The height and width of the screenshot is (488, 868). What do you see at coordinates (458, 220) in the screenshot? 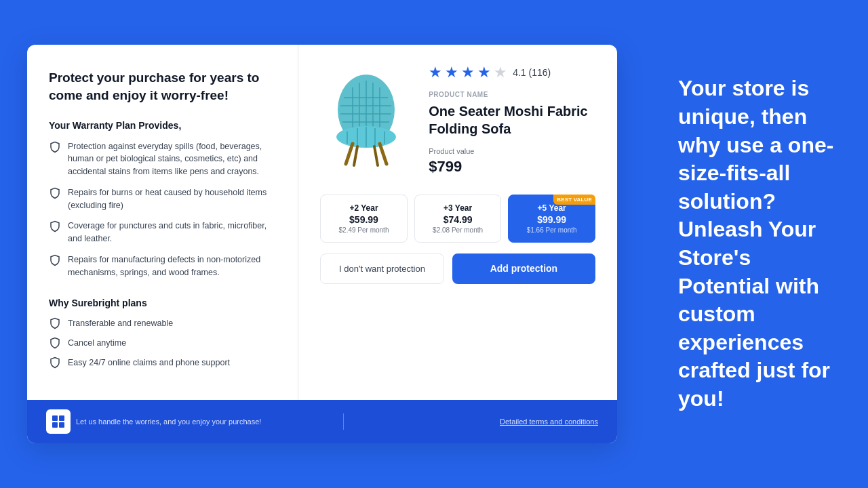
I see `plan-3year-price: $74.99` at bounding box center [458, 220].